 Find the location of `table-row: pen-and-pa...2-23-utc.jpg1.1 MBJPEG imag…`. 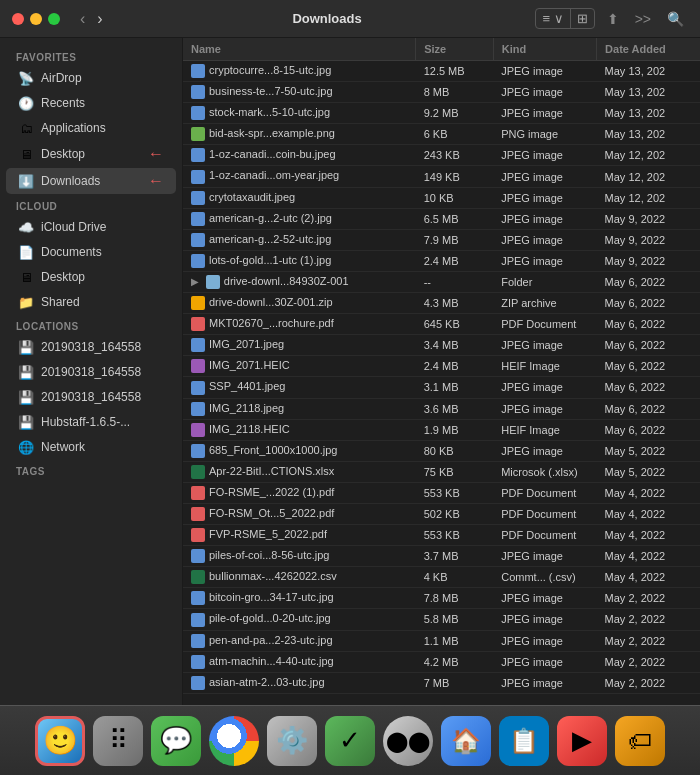

table-row: pen-and-pa...2-23-utc.jpg1.1 MBJPEG imag… is located at coordinates (442, 640).